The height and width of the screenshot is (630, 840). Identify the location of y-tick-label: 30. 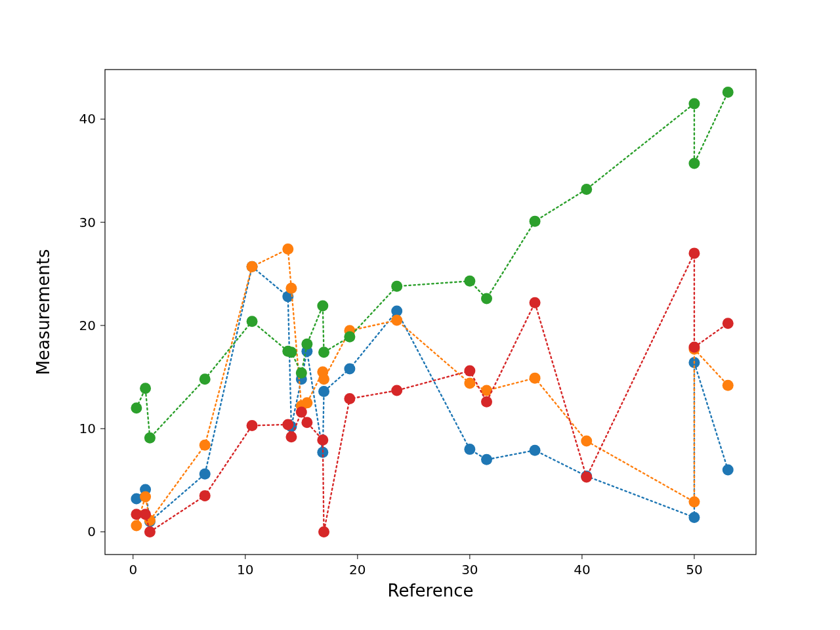
(88, 222).